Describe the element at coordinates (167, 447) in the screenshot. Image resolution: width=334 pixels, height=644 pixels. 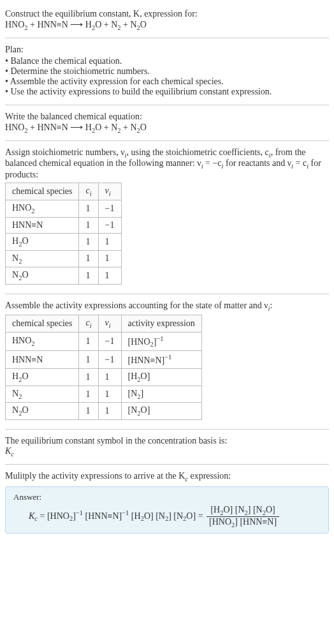
I see `kc-symbol-section: The equilibrium constant symbol in the c…` at that location.